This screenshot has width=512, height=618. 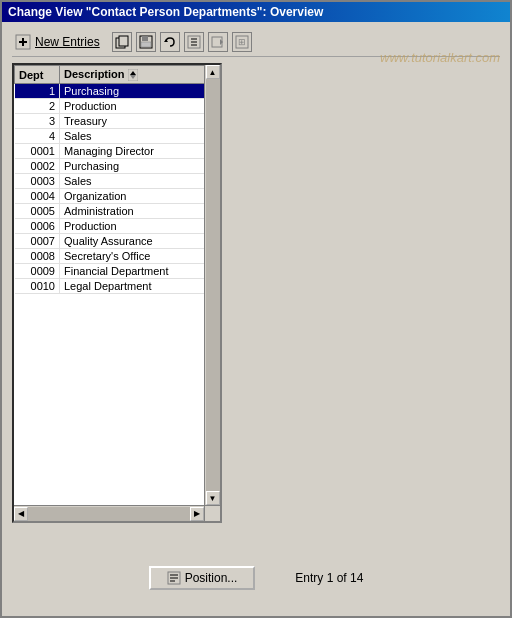 I want to click on horizontal-scrollbar: ◀ ▶, so click(x=109, y=513).